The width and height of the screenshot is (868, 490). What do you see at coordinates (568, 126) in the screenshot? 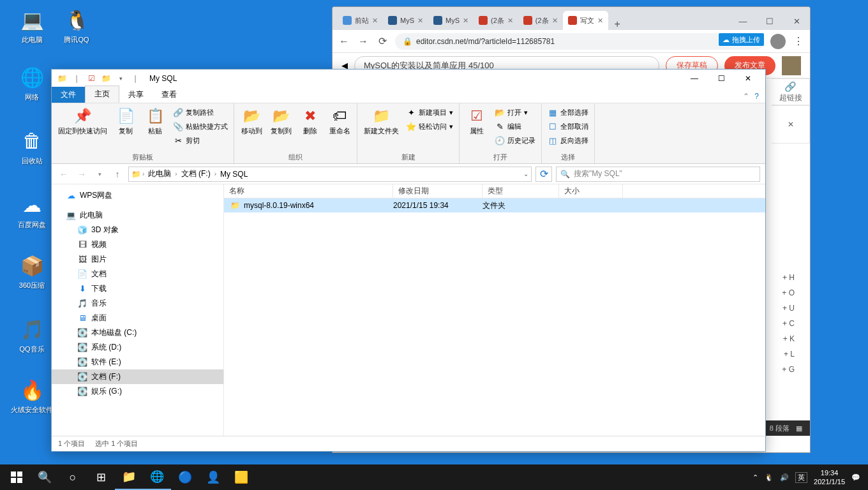
I see `selectnone-button: ☐全部取消` at bounding box center [568, 126].